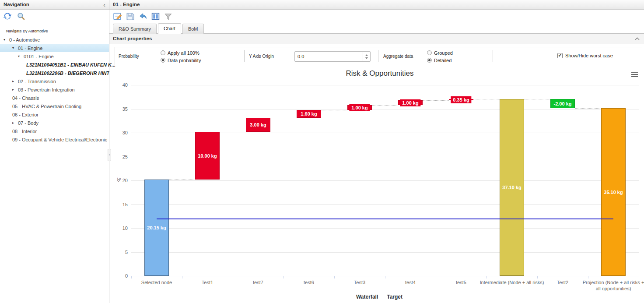 The height and width of the screenshot is (303, 644). Describe the element at coordinates (395, 297) in the screenshot. I see `legend-item-target: Target` at that location.